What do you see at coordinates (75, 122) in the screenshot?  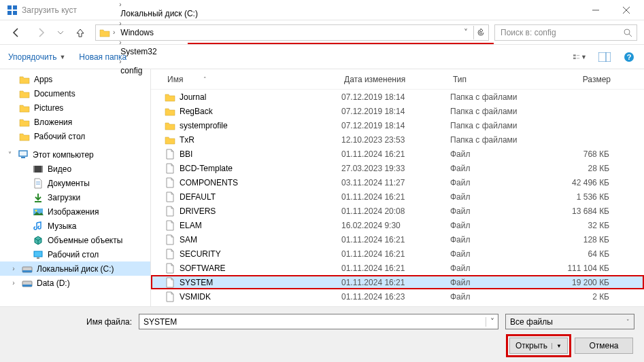 I see `sidebar-item: Вложения` at bounding box center [75, 122].